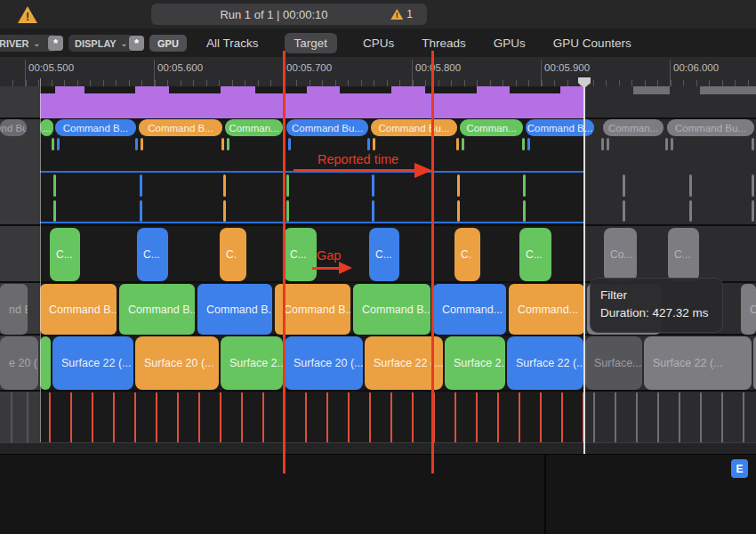 The height and width of the screenshot is (534, 756). What do you see at coordinates (545, 494) in the screenshot?
I see `panel-divider` at bounding box center [545, 494].